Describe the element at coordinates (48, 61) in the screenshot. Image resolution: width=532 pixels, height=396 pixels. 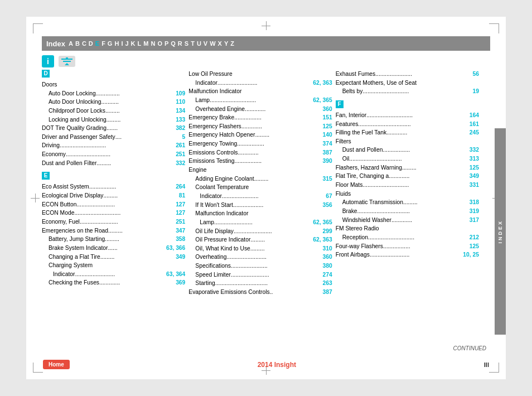
I see `info-icon: i` at that location.